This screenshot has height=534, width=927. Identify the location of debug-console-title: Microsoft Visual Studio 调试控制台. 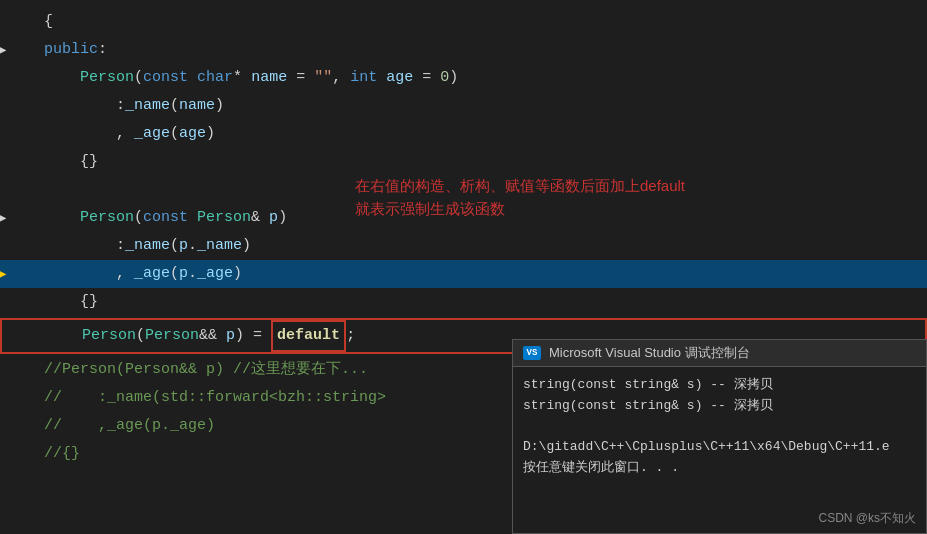
(650, 353).